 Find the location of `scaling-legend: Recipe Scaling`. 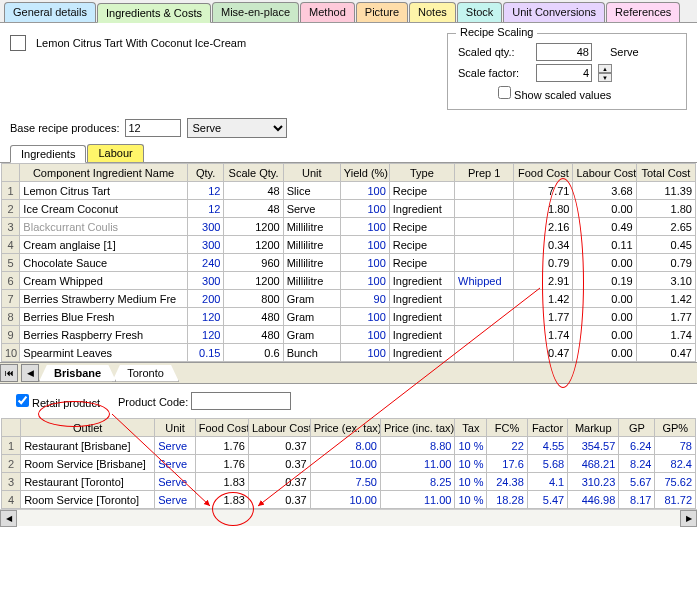

scaling-legend: Recipe Scaling is located at coordinates (496, 32).